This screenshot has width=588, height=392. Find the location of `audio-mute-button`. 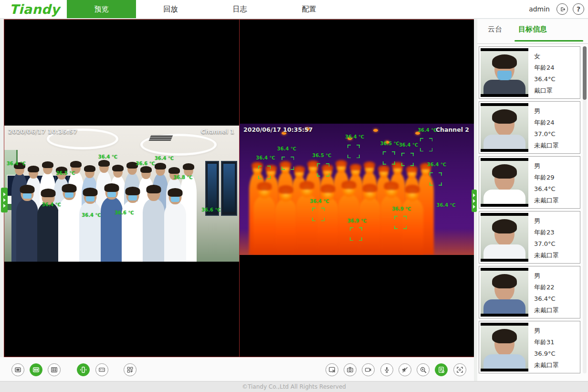

audio-mute-button is located at coordinates (405, 370).